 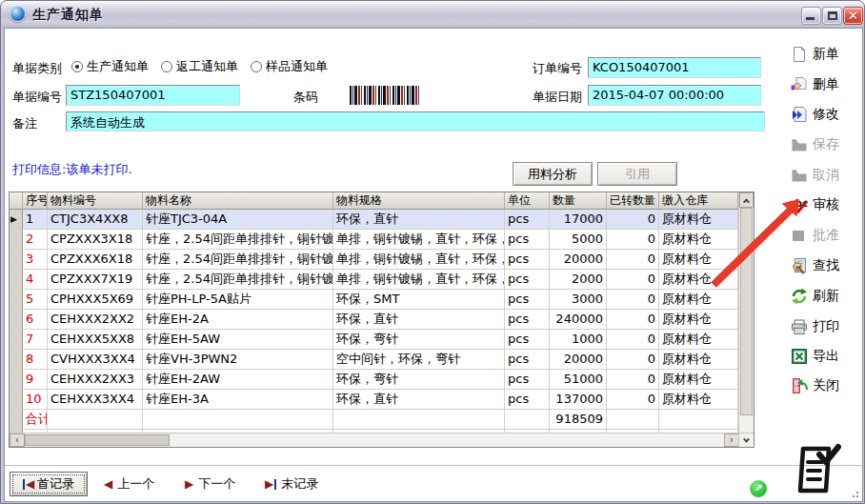 I want to click on vertical-scroll-thumb, so click(x=747, y=312).